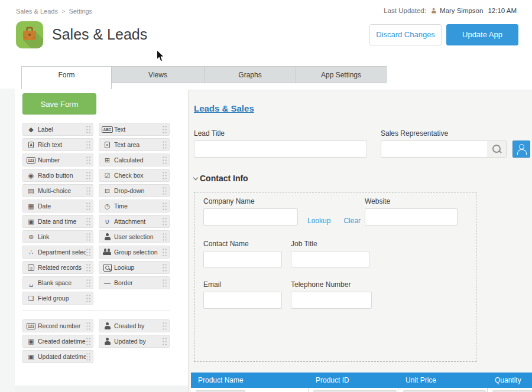 The width and height of the screenshot is (532, 392). What do you see at coordinates (330, 260) in the screenshot?
I see `job-title-input` at bounding box center [330, 260].